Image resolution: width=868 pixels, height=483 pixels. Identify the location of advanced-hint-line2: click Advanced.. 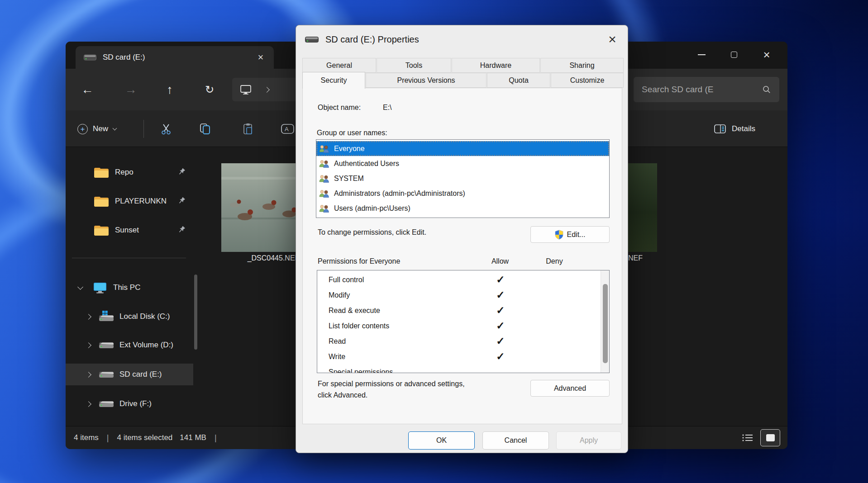
(343, 395).